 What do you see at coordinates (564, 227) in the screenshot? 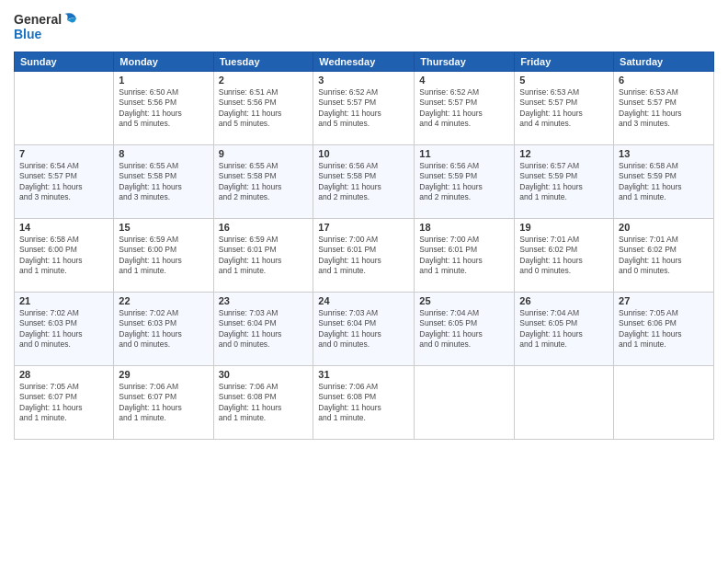
I see `day-number: 19` at bounding box center [564, 227].